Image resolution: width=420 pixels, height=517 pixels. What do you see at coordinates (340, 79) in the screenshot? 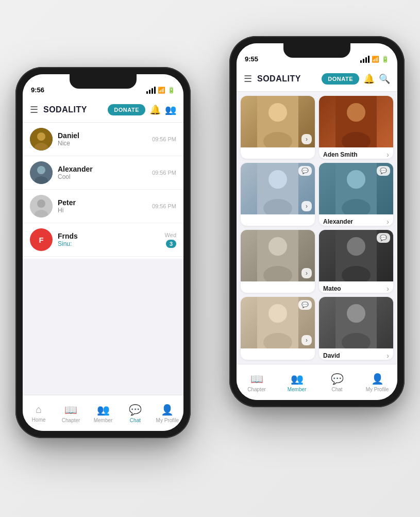
I see `donate-button-2: DONATE` at bounding box center [340, 79].